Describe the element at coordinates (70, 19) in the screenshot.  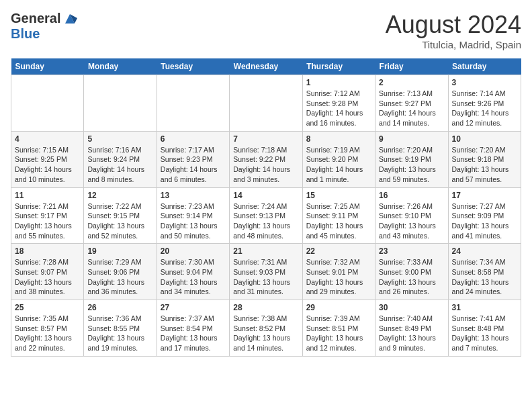
I see `logo-icon` at that location.